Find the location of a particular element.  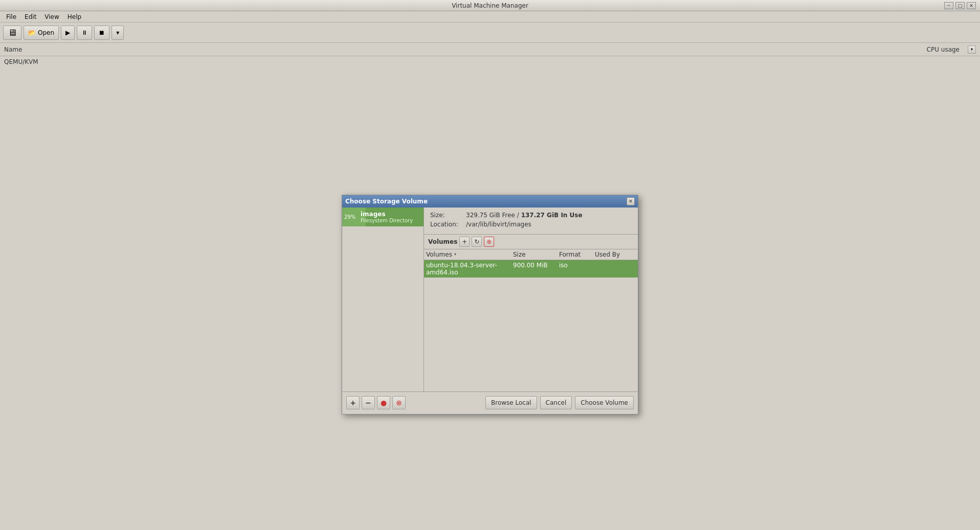

column-dropdown-button: ▾ is located at coordinates (972, 50).